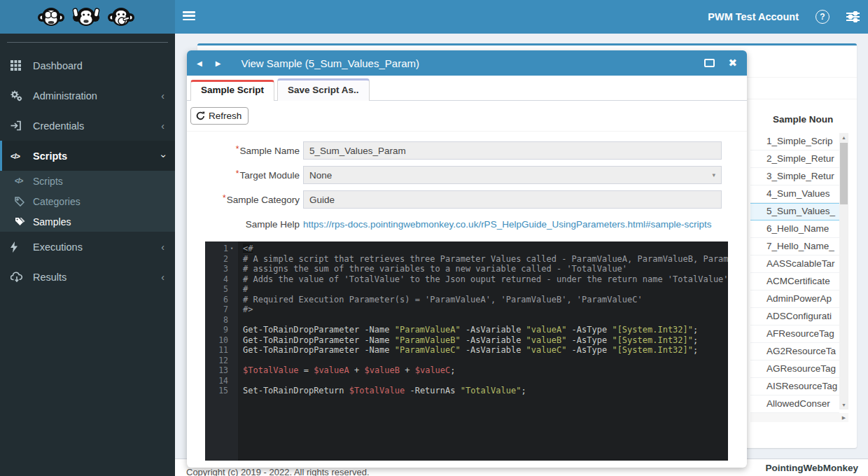  Describe the element at coordinates (512, 200) in the screenshot. I see `sample-category-input` at that location.